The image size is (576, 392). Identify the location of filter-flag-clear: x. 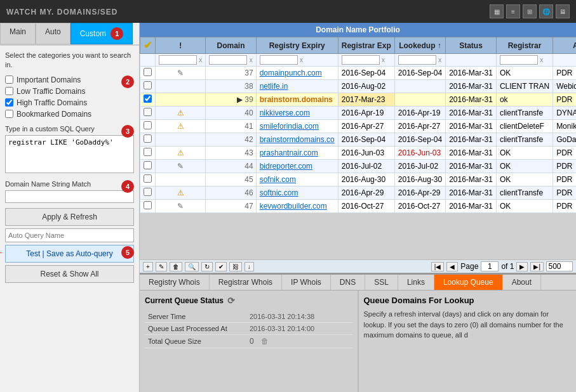
(201, 60).